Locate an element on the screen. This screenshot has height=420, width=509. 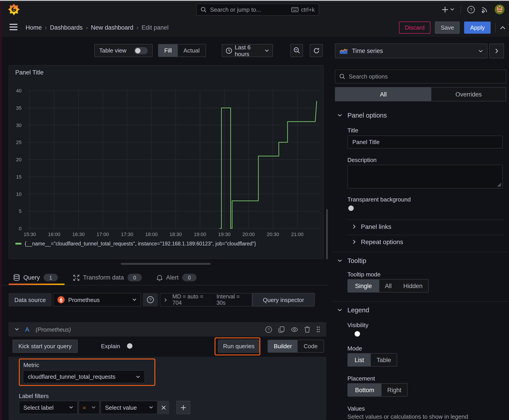
svg-text: 15:30 is located at coordinates (30, 234).